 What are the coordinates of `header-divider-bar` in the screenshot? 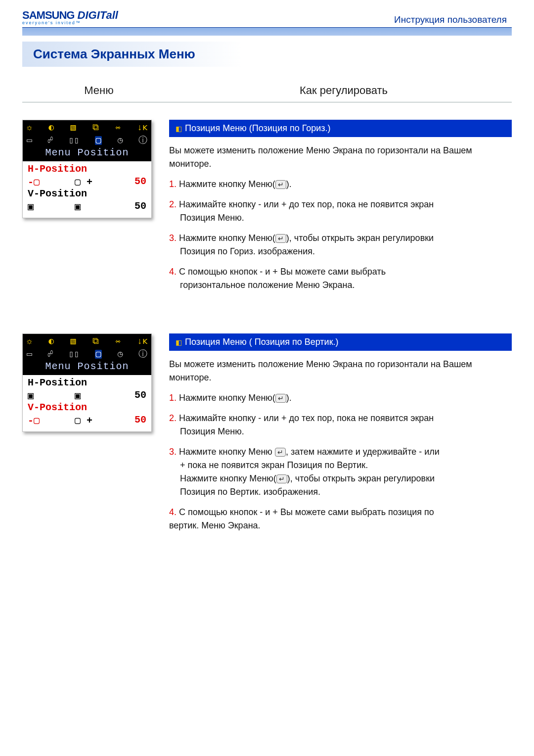 It's located at (267, 32).